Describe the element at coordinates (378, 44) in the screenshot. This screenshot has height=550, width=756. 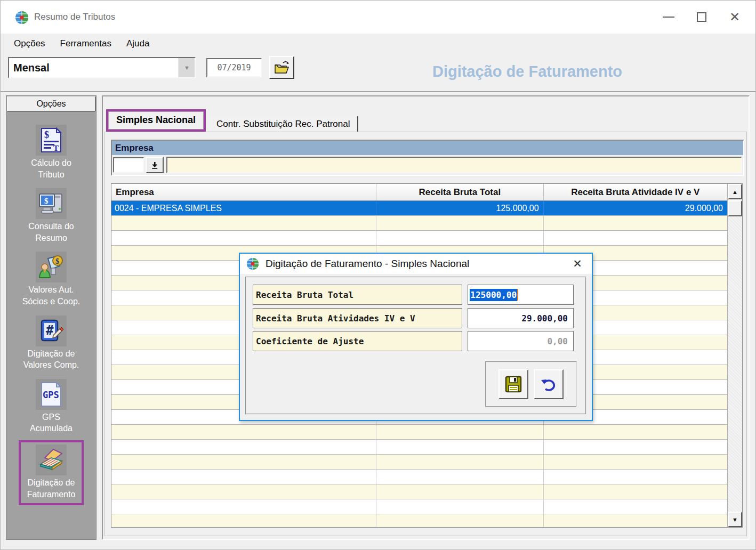
I see `menu-bar: Opções Ferramentas Ajuda` at that location.